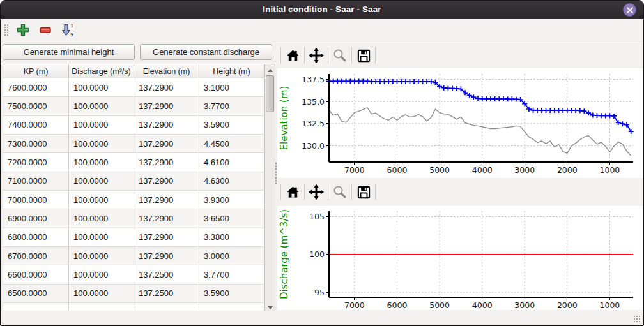 This screenshot has height=326, width=644. I want to click on table-cell: 7500.0000, so click(36, 106).